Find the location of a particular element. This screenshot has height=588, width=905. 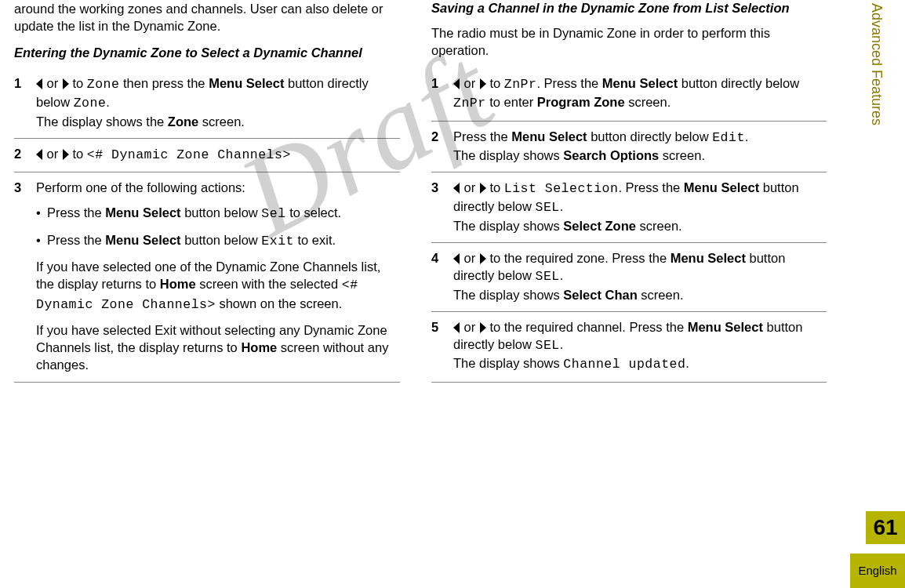

text: button directly below is located at coordinates (739, 83).